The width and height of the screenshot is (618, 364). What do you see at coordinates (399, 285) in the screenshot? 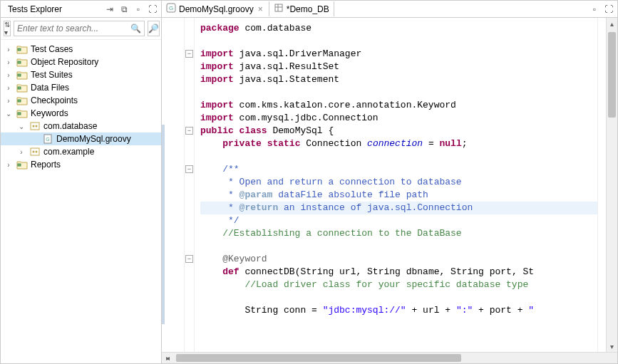
I see `code-line: //Load driver class for your specific da…` at bounding box center [399, 285].